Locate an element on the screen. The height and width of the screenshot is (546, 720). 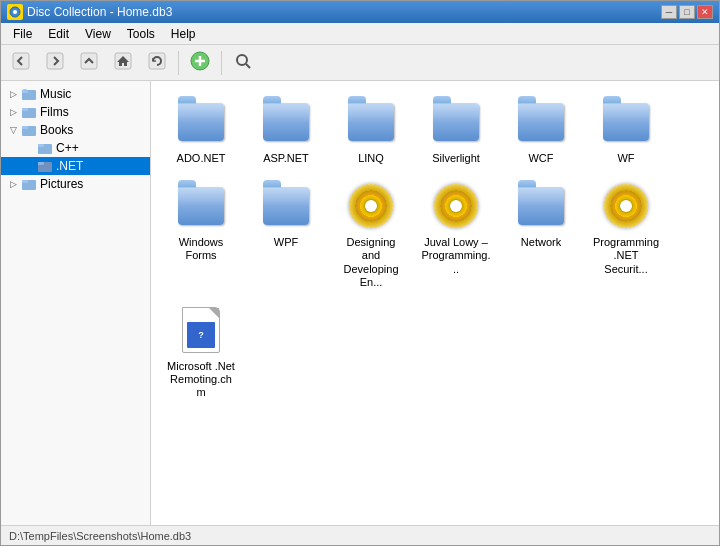
status-bar: D:\TempFiles\Screenshots\Home.db3 is located at coordinates (360, 535).